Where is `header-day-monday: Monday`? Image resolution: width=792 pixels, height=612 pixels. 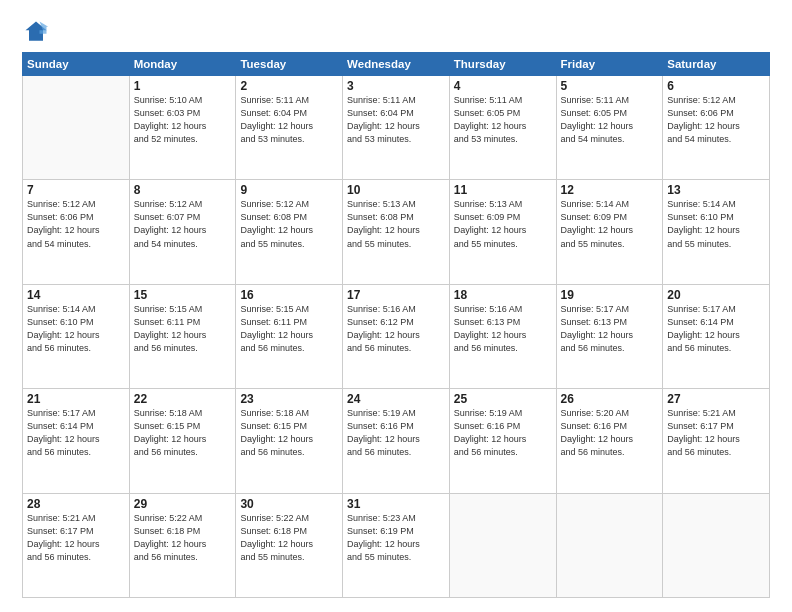 header-day-monday: Monday is located at coordinates (182, 64).